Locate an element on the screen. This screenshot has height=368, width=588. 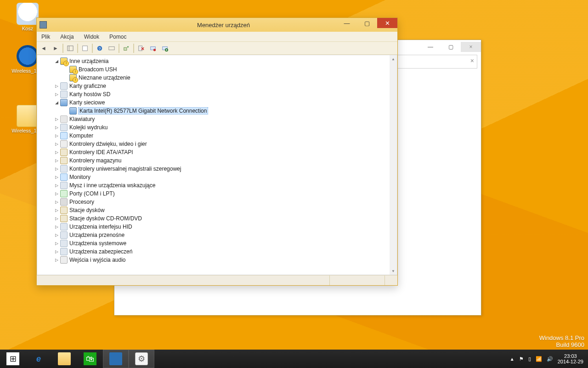
tree-category: ▷Klawiatury is located at coordinates (213, 119).